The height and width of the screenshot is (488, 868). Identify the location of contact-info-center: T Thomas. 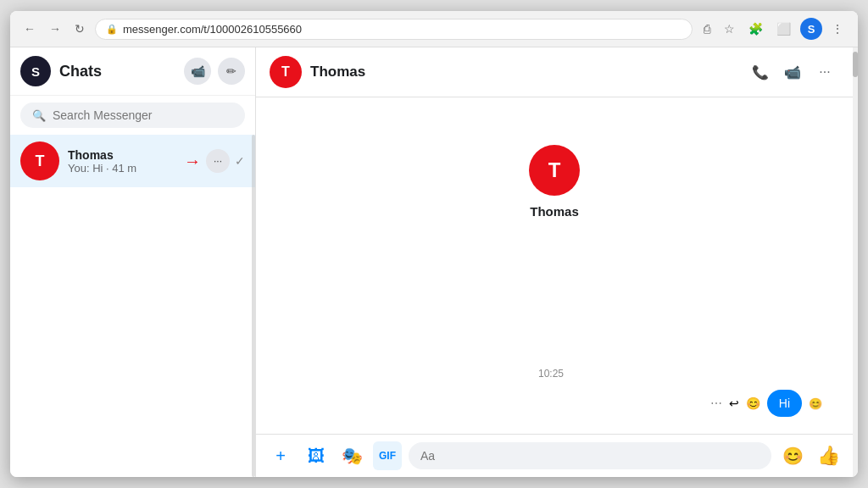
(554, 181).